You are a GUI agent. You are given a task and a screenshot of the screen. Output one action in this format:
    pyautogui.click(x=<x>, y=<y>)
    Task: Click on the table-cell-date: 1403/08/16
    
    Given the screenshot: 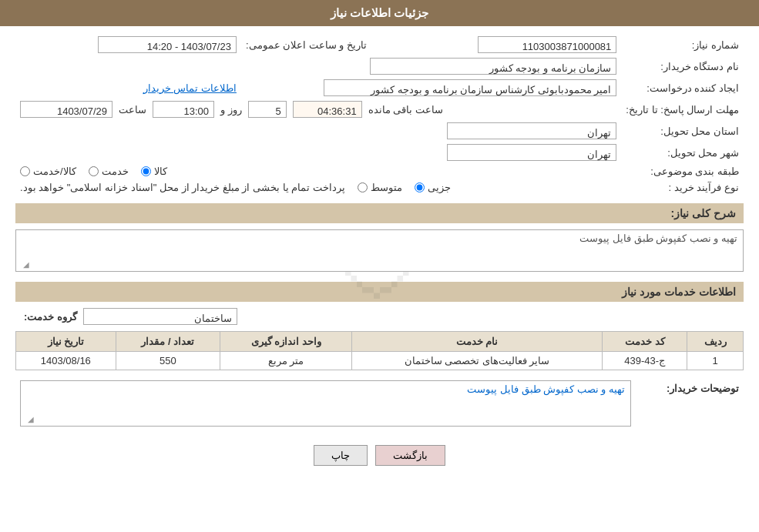 What is the action you would take?
    pyautogui.click(x=66, y=361)
    